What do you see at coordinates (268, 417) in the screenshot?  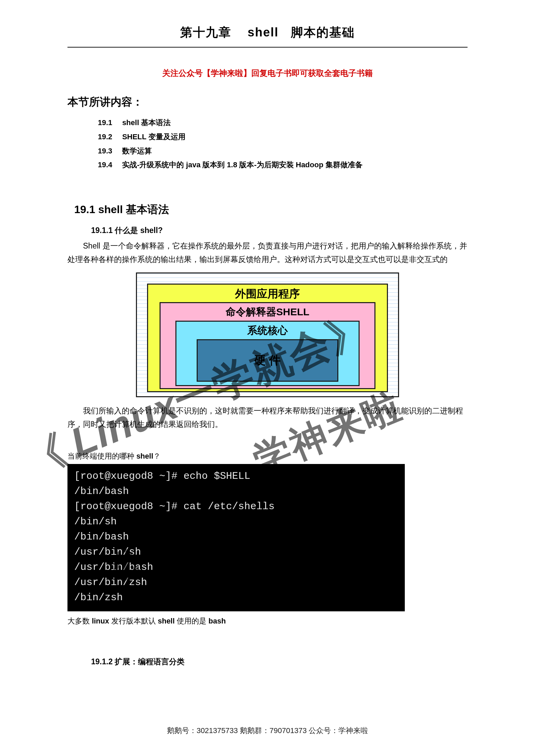 I see `paragraph: 我们所输入的命令计算机是不识别的，这时就需要一种程序来帮助我们进行翻译，变成计算…` at bounding box center [268, 417].